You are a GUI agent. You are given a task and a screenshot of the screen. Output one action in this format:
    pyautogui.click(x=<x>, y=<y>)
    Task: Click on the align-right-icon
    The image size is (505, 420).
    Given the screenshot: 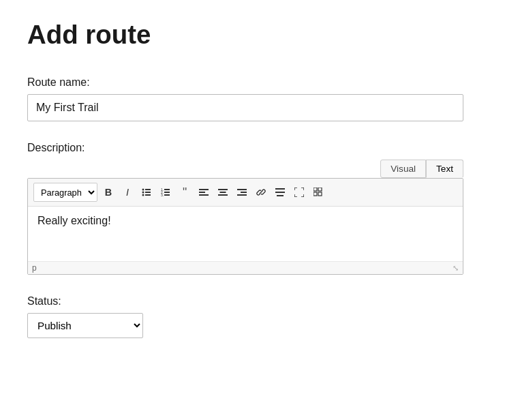 What is the action you would take?
    pyautogui.click(x=242, y=192)
    